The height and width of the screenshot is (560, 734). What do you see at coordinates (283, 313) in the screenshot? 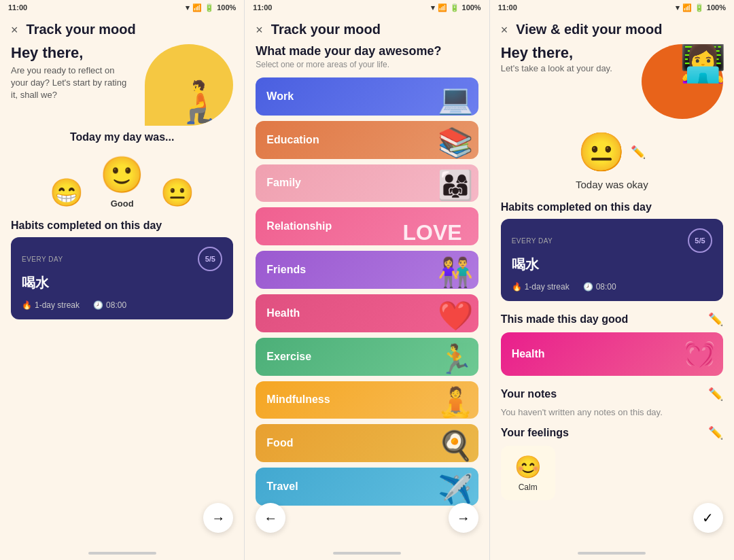
I see `area-health-label: Health` at bounding box center [283, 313].